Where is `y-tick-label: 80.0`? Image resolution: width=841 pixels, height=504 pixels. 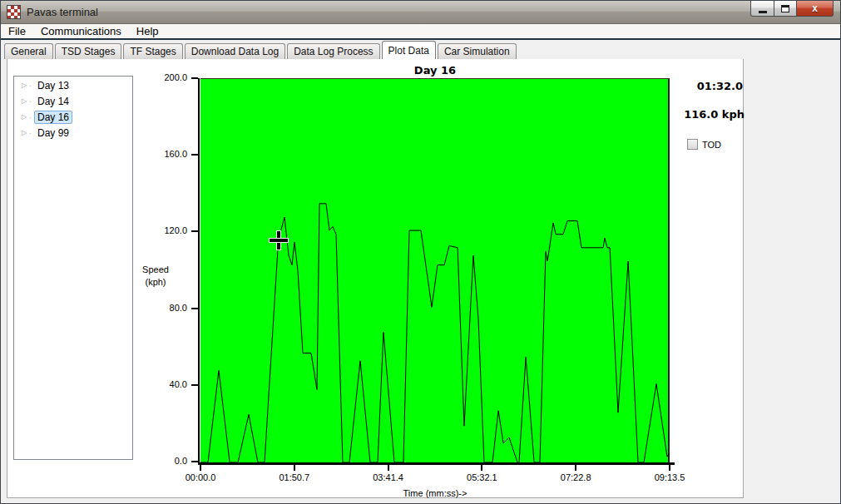 y-tick-label: 80.0 is located at coordinates (158, 308).